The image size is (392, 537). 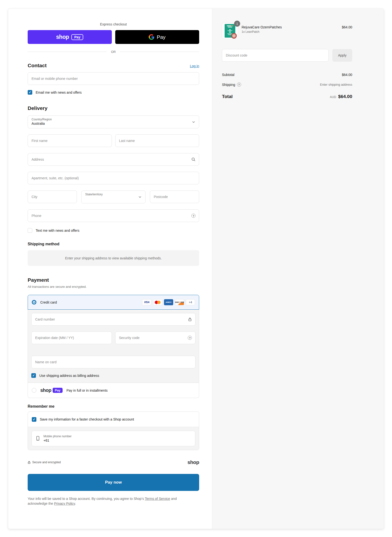 What do you see at coordinates (287, 55) in the screenshot?
I see `discount-row: Apply` at bounding box center [287, 55].